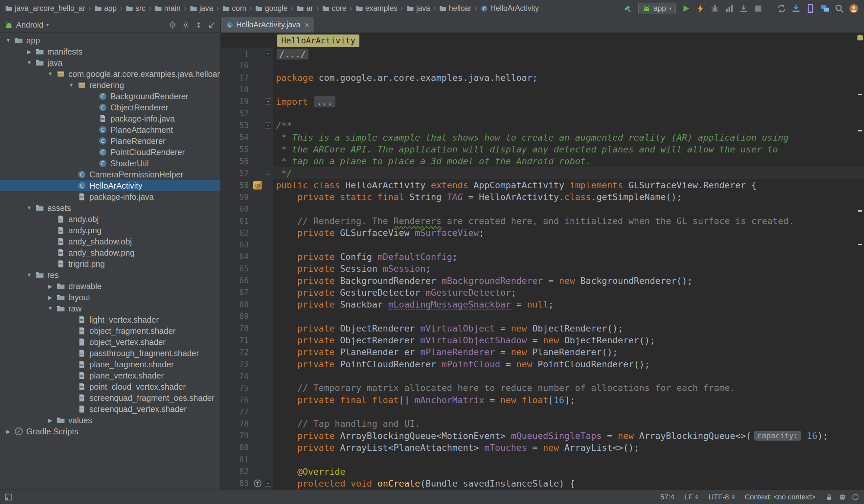 The height and width of the screenshot is (504, 864). Describe the element at coordinates (202, 8) in the screenshot. I see `breadcrumb-item-java: java` at that location.